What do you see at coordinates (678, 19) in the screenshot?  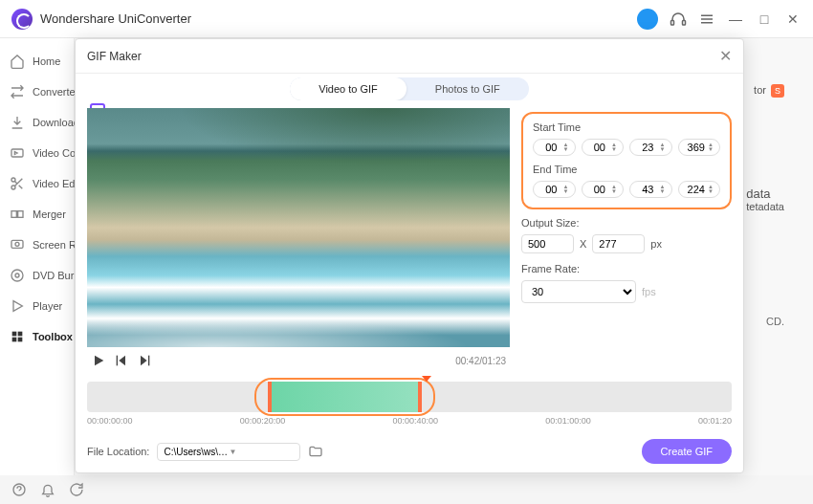 I see `headset-icon` at bounding box center [678, 19].